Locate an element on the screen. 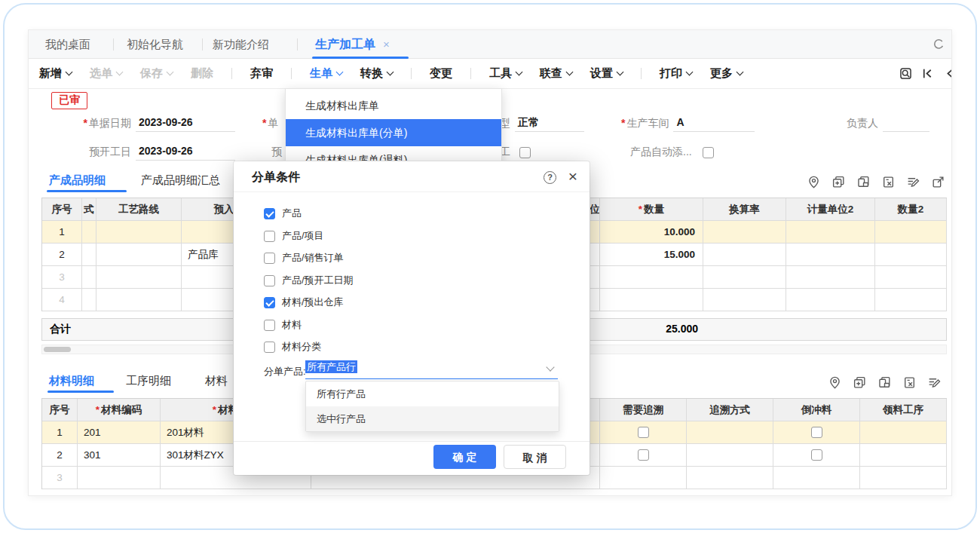  toolbar-item-print: 打印 is located at coordinates (675, 74).